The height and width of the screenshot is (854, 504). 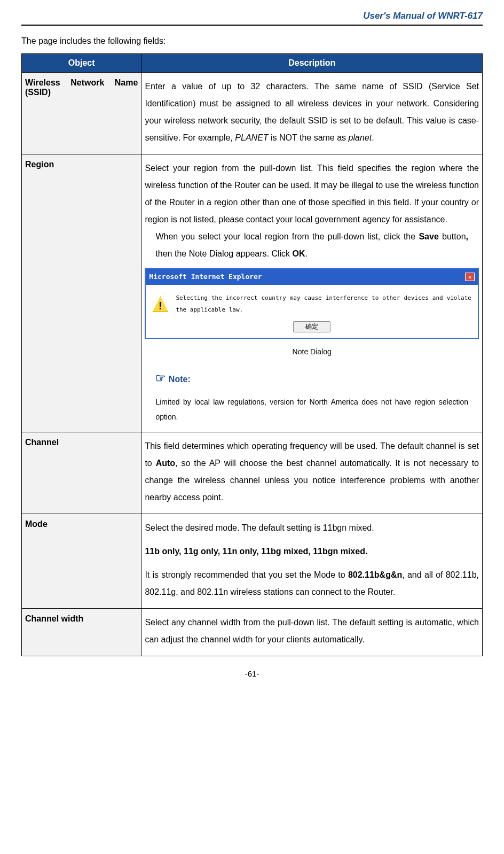 What do you see at coordinates (287, 236) in the screenshot?
I see `desc-text: When you select your local region from t…` at bounding box center [287, 236].